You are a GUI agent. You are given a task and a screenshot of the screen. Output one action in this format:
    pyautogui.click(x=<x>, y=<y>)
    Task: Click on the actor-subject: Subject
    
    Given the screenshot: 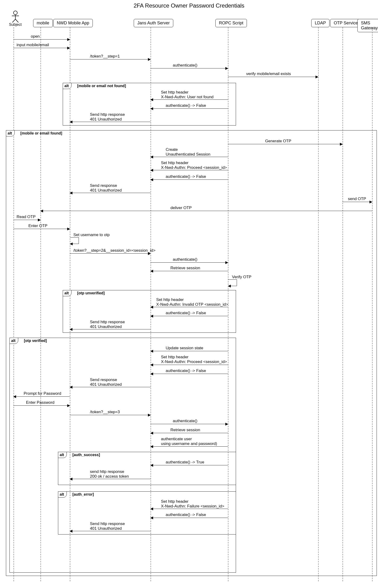 What is the action you would take?
    pyautogui.click(x=15, y=19)
    